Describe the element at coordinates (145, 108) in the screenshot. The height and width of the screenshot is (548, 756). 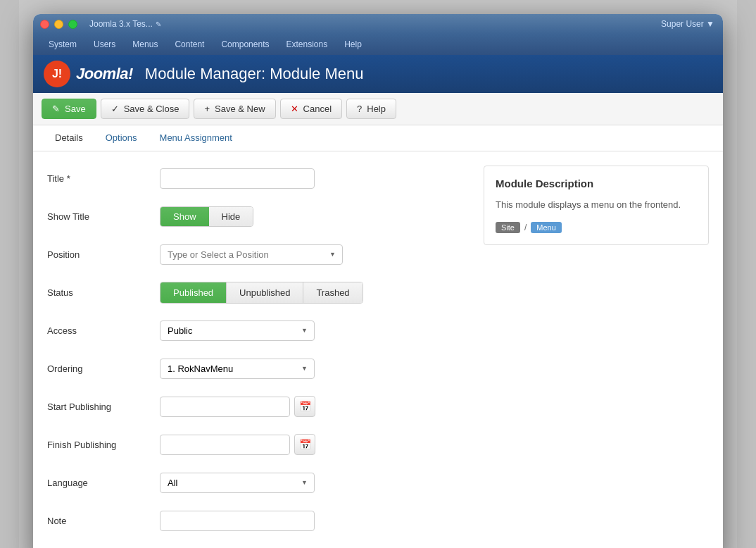
I see `save-close-button: Save & Close` at that location.